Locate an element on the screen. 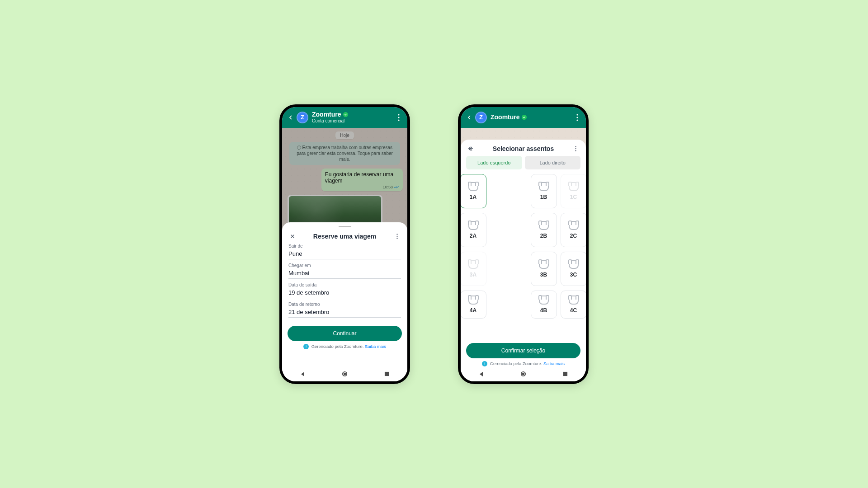 The width and height of the screenshot is (868, 488). seat-label: 2A is located at coordinates (473, 236).